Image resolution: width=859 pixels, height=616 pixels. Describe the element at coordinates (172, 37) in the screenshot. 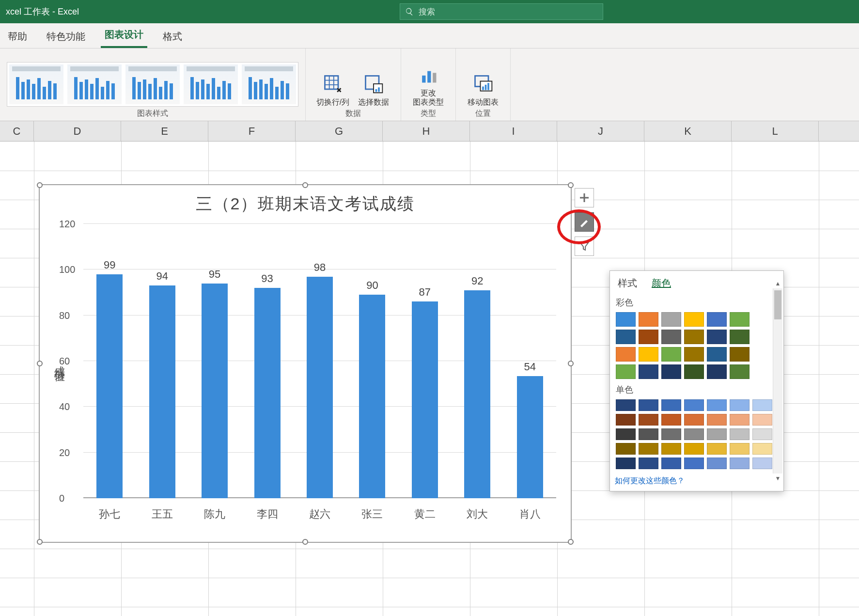

I see `tab-format: 格式` at that location.